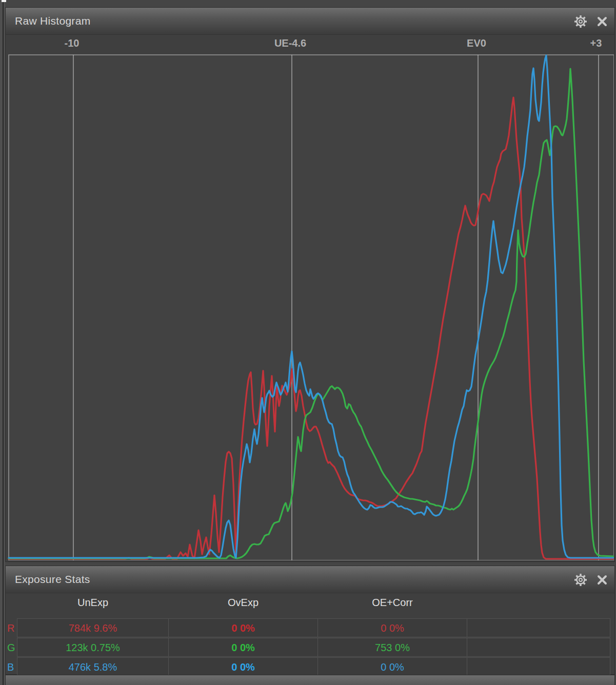 This screenshot has height=685, width=616. Describe the element at coordinates (539, 628) in the screenshot. I see `r-empty-cell` at that location.